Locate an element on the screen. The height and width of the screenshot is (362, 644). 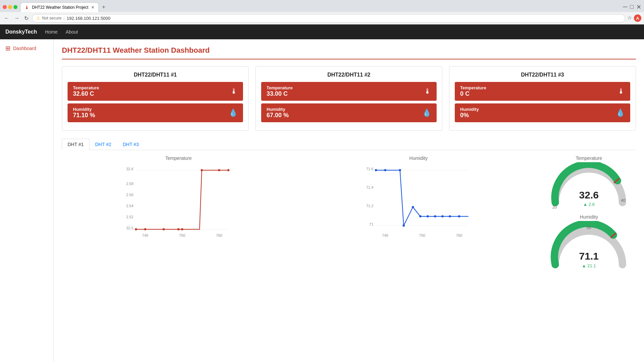
reload-button: ↻ is located at coordinates (26, 18).